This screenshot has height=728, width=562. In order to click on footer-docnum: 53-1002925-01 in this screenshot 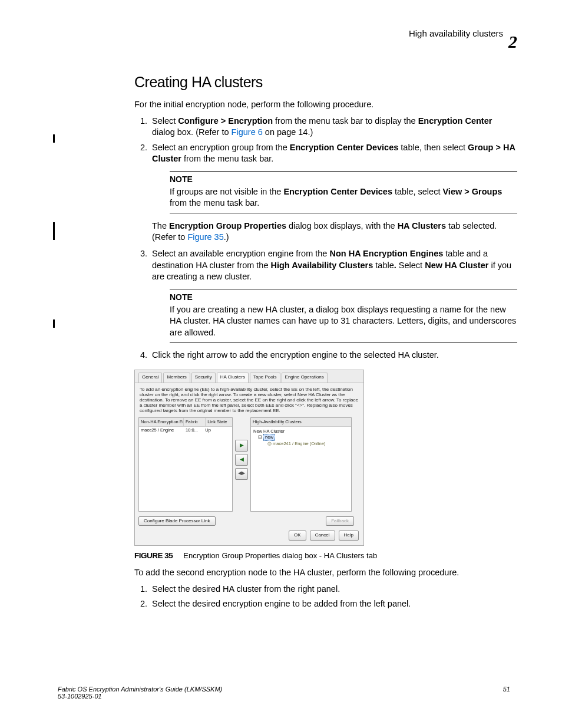, I will do `click(140, 696)`.